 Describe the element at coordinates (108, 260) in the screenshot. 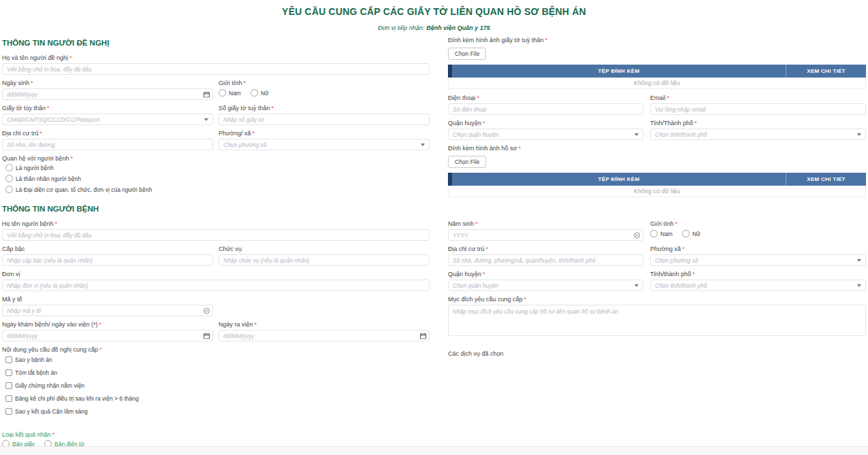

I see `patient-rank-input` at that location.